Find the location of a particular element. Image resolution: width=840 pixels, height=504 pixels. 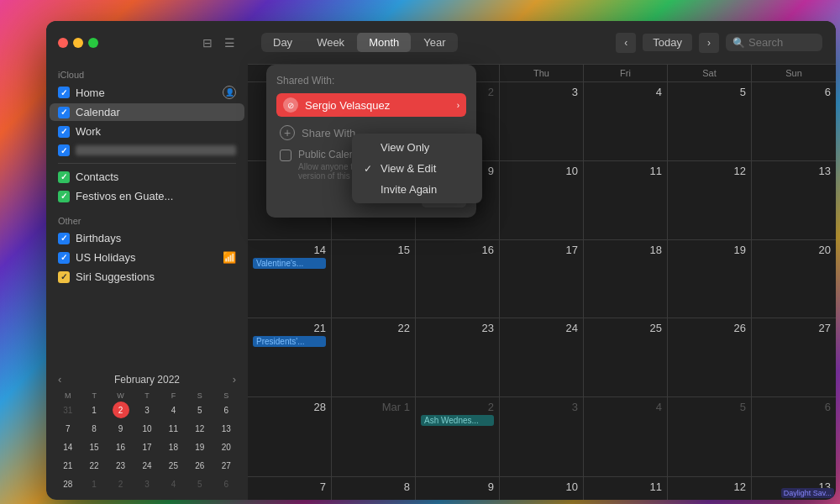

mini-cal-day: 31 is located at coordinates (68, 410).